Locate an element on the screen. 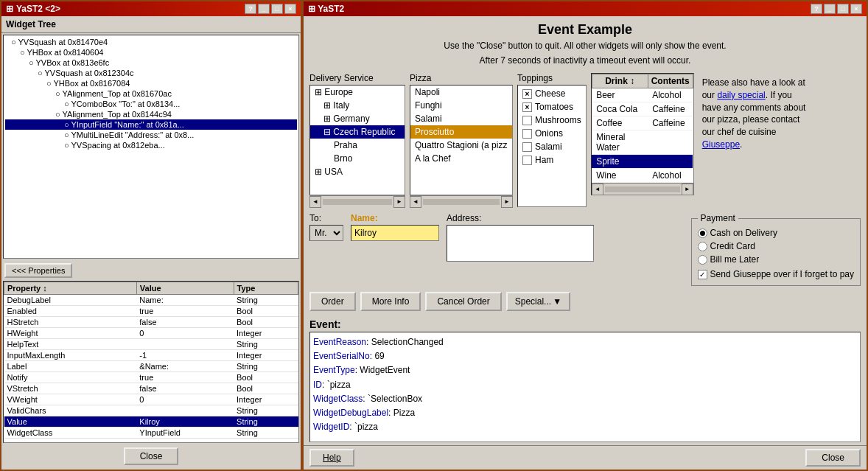 This screenshot has height=471, width=868. help-button-right: ? is located at coordinates (816, 9).